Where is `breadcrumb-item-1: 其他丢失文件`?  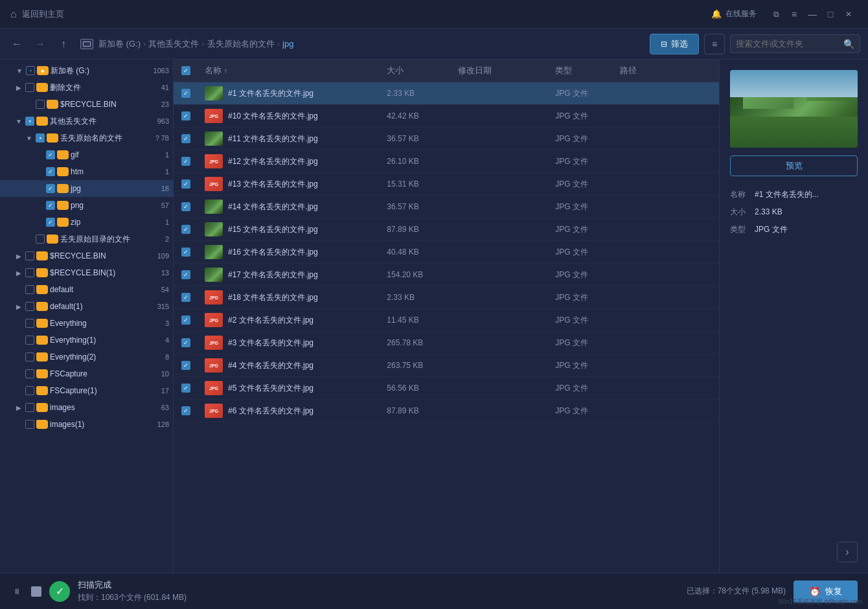
breadcrumb-item-1: 其他丢失文件 is located at coordinates (174, 44).